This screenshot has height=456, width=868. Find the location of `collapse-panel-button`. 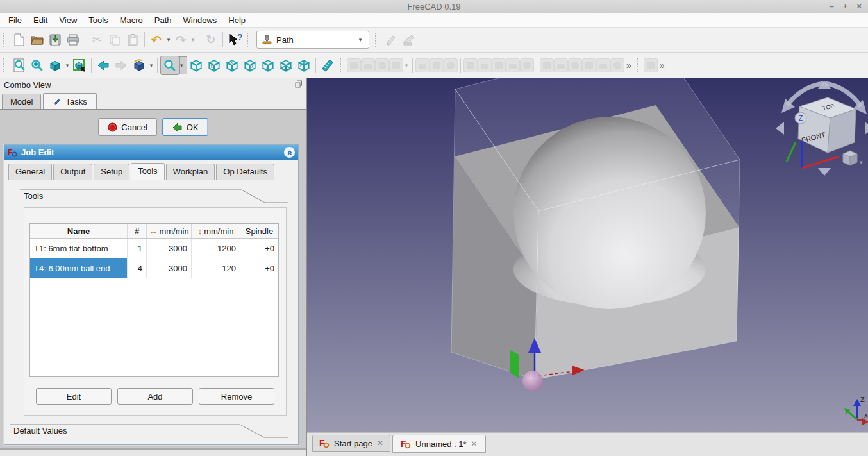

collapse-panel-button is located at coordinates (290, 153).